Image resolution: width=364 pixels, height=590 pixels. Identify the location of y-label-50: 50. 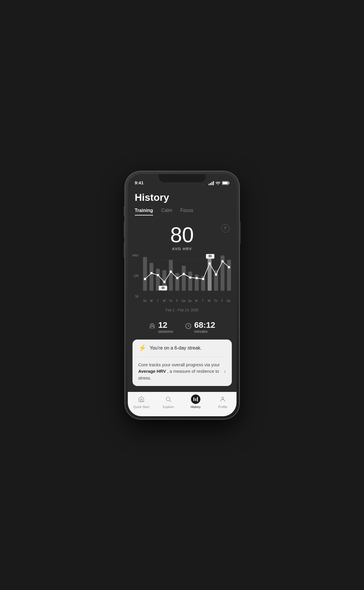
(136, 296).